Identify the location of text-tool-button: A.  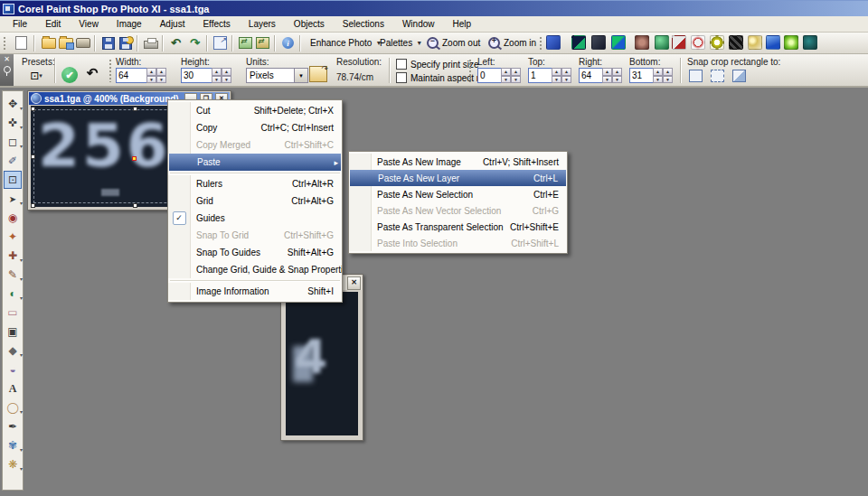
(13, 388).